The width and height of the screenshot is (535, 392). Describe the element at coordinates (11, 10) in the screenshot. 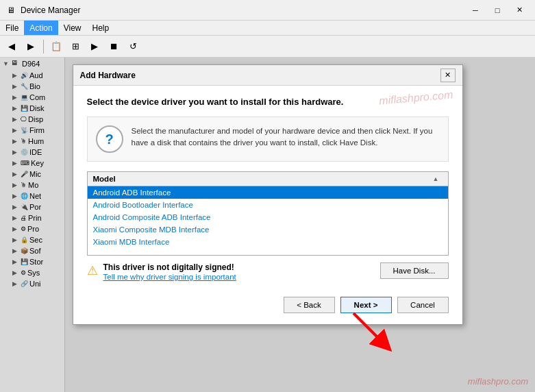

I see `app-icon: 🖥` at that location.